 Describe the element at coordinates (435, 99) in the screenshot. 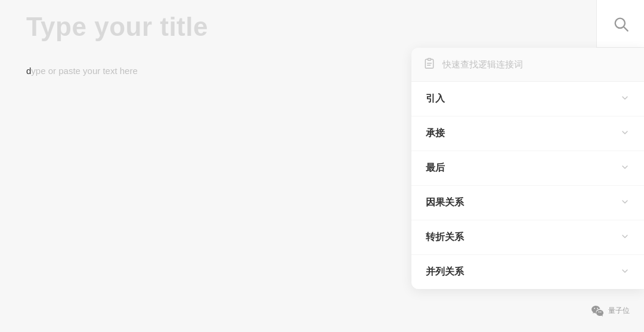

I see `category-label: 引入` at that location.